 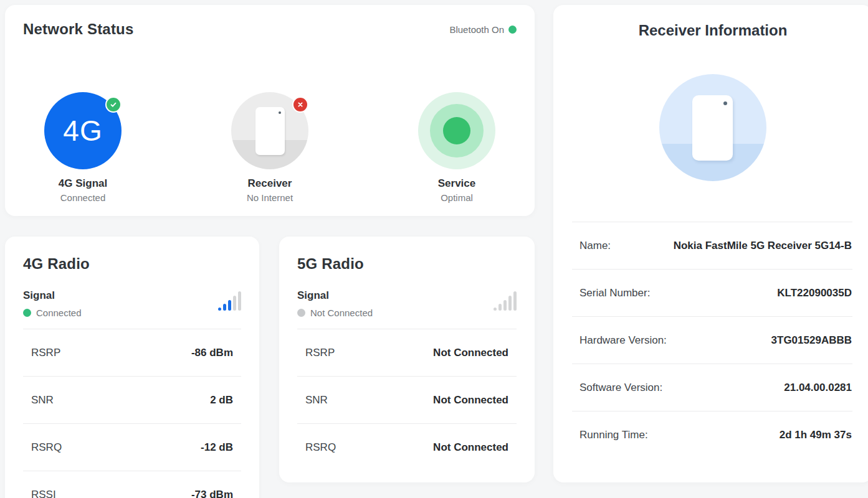 I want to click on 4g-metrics-table: RSRP -86 dBm SNR 2 dB RSRQ -12 dB RSSI -…, so click(x=132, y=413).